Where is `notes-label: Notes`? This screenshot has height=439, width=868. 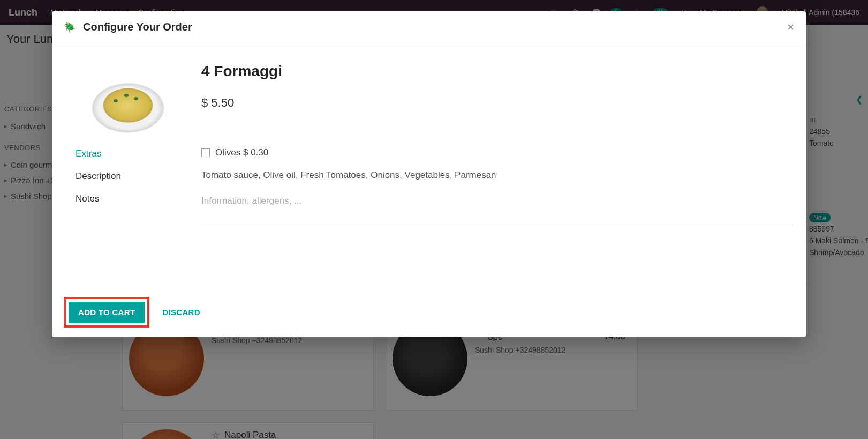 notes-label: Notes is located at coordinates (138, 209).